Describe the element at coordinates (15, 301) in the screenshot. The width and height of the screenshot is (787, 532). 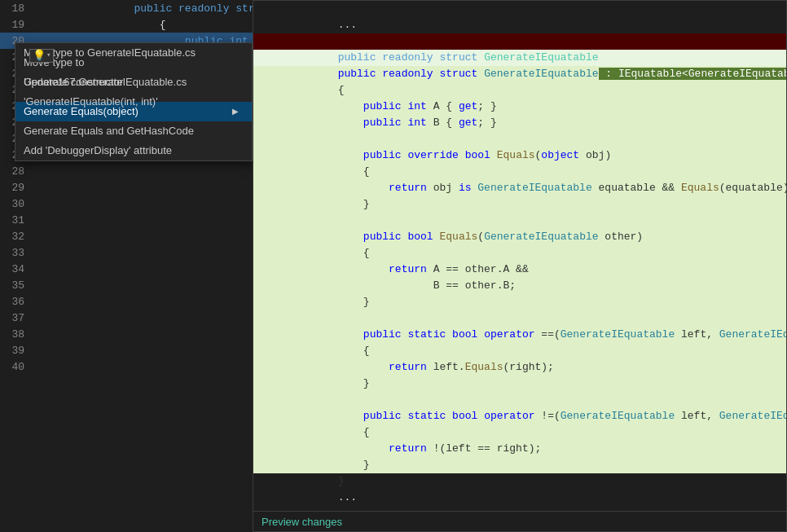
I see `line-number: 36` at that location.